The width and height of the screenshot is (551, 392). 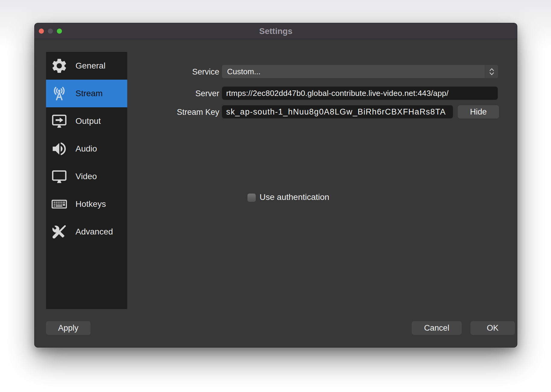 I want to click on sidebar-item-advanced: Advanced, so click(x=87, y=232).